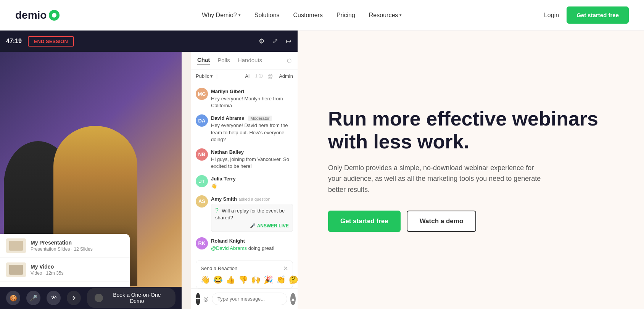 The image size is (644, 309). Describe the element at coordinates (14, 41) in the screenshot. I see `session-timer: 47:19` at that location.